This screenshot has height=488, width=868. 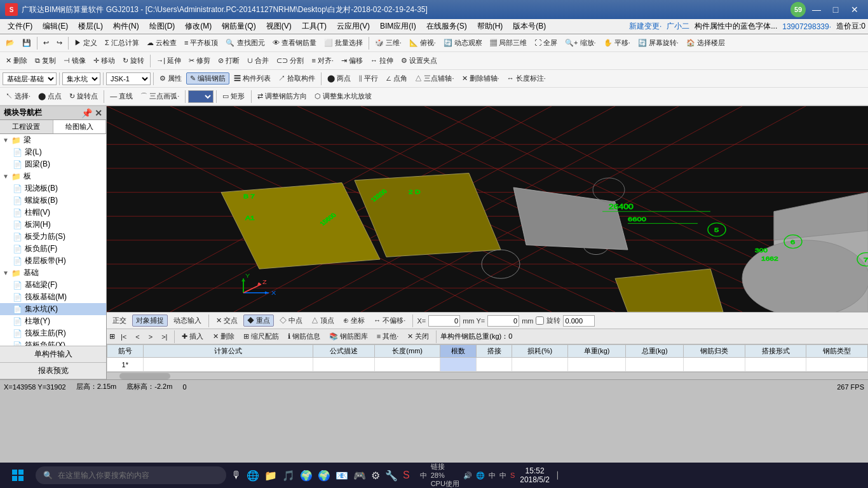 What do you see at coordinates (128, 79) in the screenshot?
I see `id-select: JSK-1` at bounding box center [128, 79].